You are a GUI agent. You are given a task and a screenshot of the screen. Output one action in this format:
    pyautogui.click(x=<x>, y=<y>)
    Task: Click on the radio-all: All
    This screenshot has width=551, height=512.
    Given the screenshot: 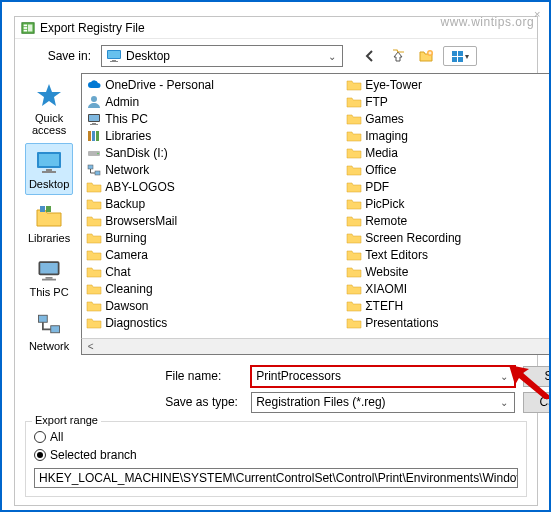 What is the action you would take?
    pyautogui.click(x=276, y=437)
    